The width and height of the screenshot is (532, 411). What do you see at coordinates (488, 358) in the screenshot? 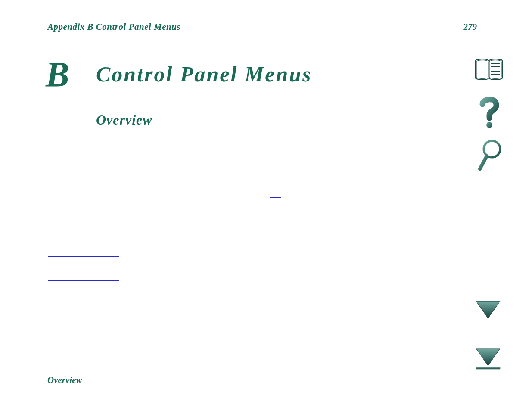
I see `last-page-button` at bounding box center [488, 358].